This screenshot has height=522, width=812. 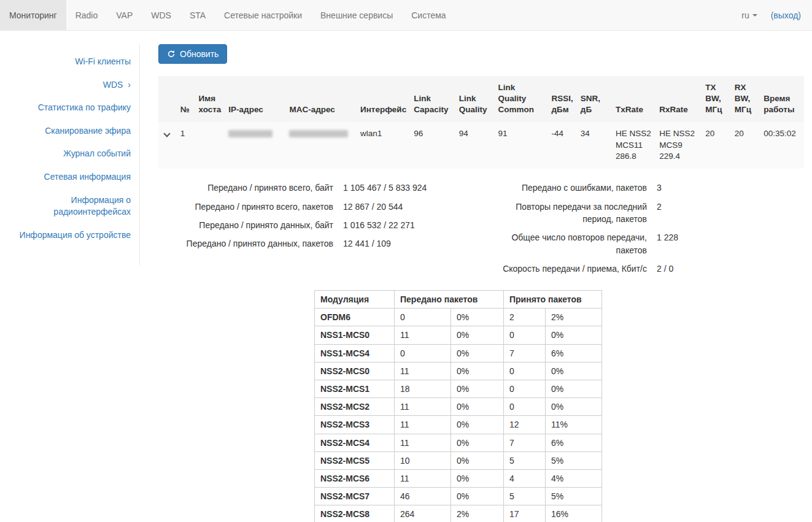 I want to click on tab-vap: VAP, so click(x=124, y=15).